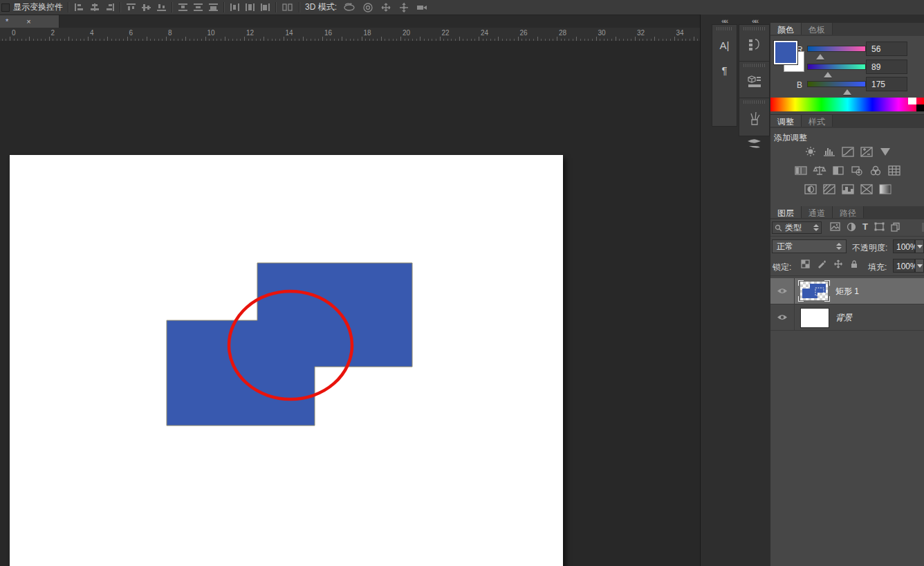  Describe the element at coordinates (79, 7) in the screenshot. I see `align-left-edges-icon` at that location.